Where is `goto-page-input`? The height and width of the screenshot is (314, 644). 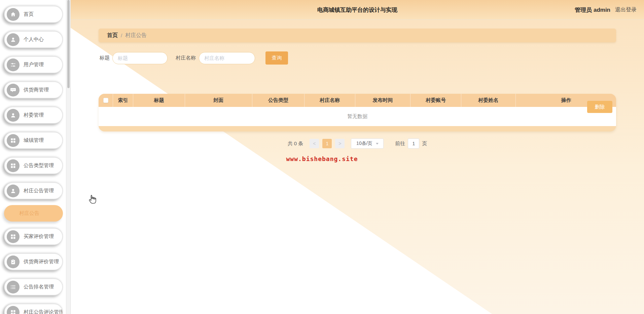 goto-page-input is located at coordinates (414, 144).